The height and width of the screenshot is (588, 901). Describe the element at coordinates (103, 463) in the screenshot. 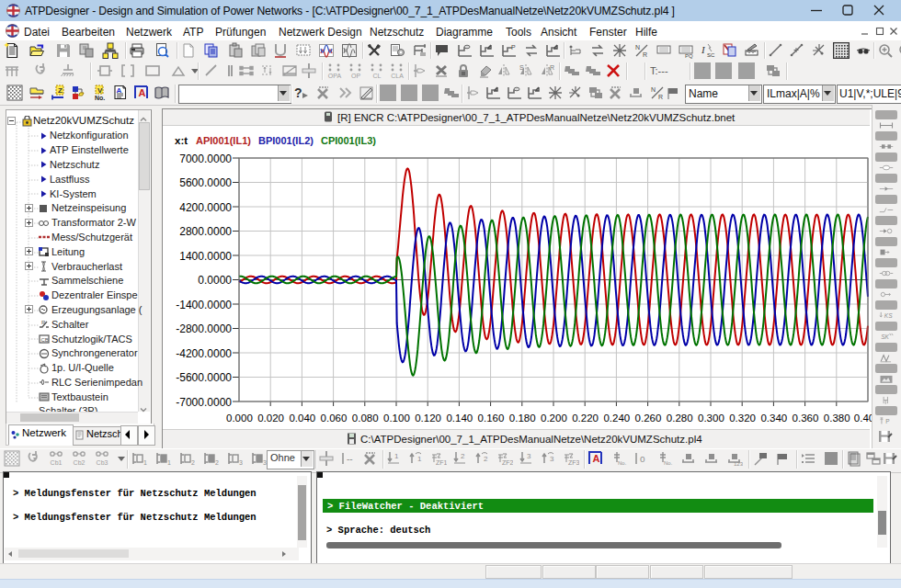

I see `svg-text: Cb3` at that location.